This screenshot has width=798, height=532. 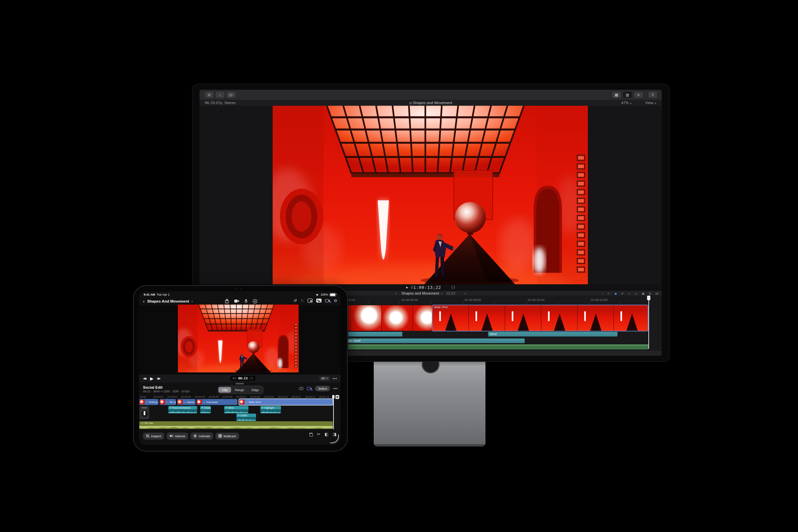 I want to click on center-icons, so click(x=241, y=301).